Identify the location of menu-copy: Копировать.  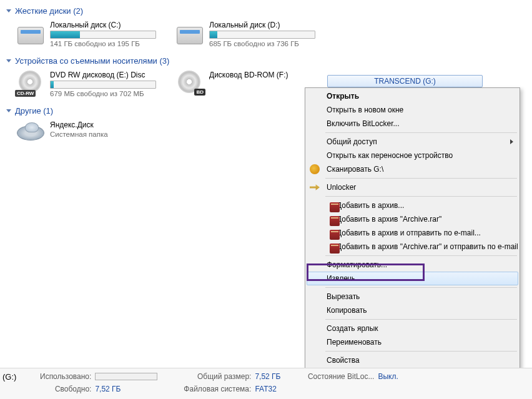
(412, 310).